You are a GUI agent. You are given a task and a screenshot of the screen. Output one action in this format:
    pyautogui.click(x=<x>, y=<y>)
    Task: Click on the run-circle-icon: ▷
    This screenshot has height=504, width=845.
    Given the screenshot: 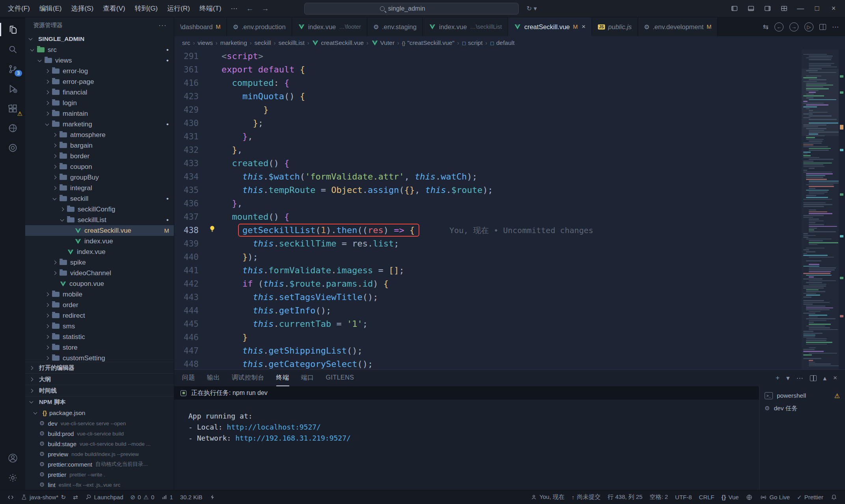 What is the action you would take?
    pyautogui.click(x=809, y=27)
    